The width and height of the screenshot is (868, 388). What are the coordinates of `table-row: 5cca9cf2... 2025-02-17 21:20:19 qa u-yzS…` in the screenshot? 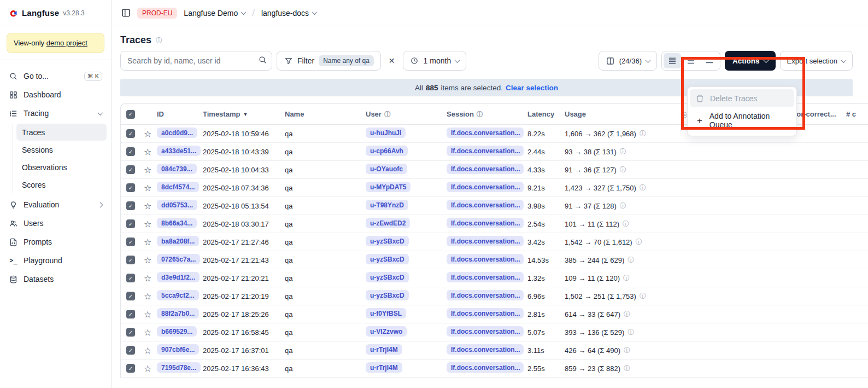 It's located at (494, 297).